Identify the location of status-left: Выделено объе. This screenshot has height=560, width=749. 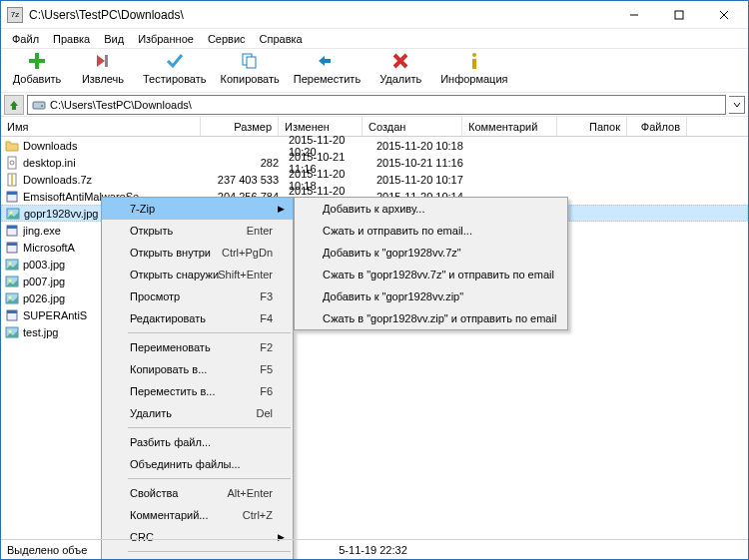
(47, 550).